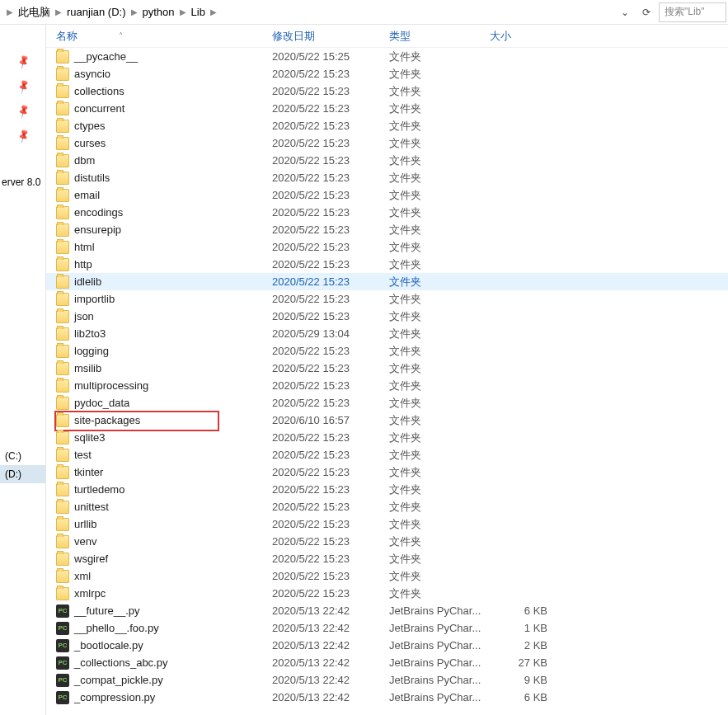 The height and width of the screenshot is (715, 728). What do you see at coordinates (90, 125) in the screenshot?
I see `file-name: ctypes` at bounding box center [90, 125].